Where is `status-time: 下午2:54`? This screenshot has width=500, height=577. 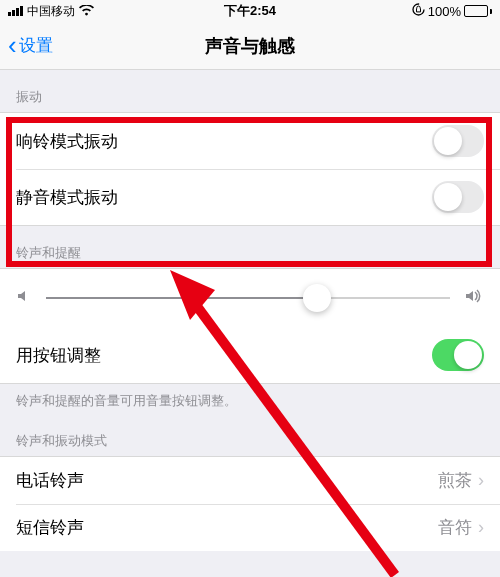
status-time: 下午2:54 is located at coordinates (250, 11).